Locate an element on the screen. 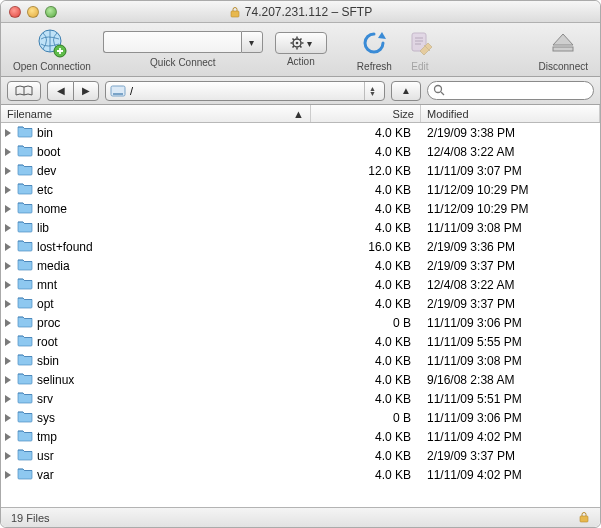  column-header-modified: Modified is located at coordinates (510, 114).